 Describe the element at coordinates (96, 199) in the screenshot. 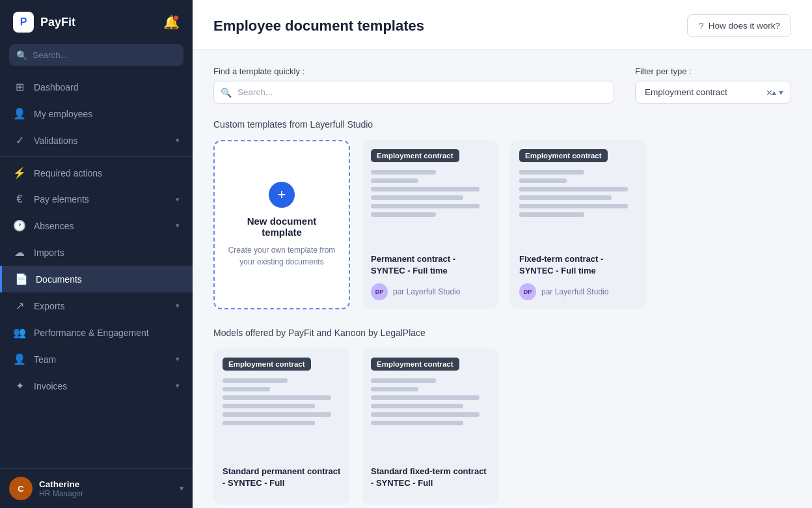

I see `sidebar-item-pay-elements: € Pay elements ▾` at that location.